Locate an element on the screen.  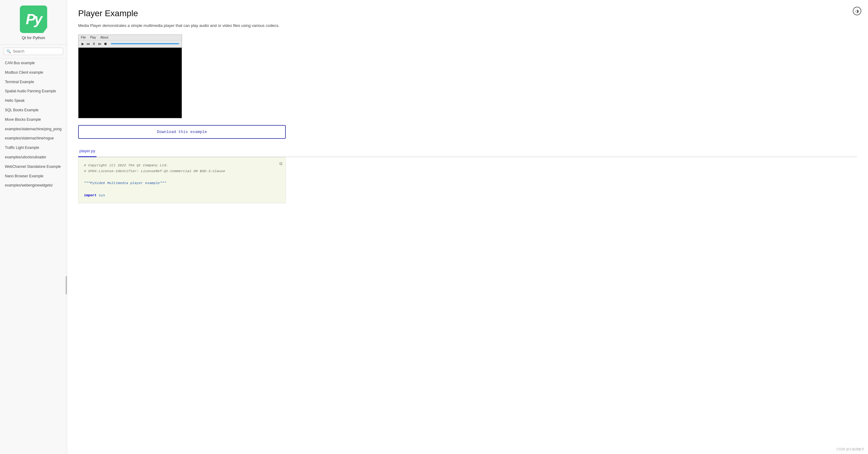
player-controls: ▶ ⏮ ⏸ ⏭ ⏹ is located at coordinates (130, 44).